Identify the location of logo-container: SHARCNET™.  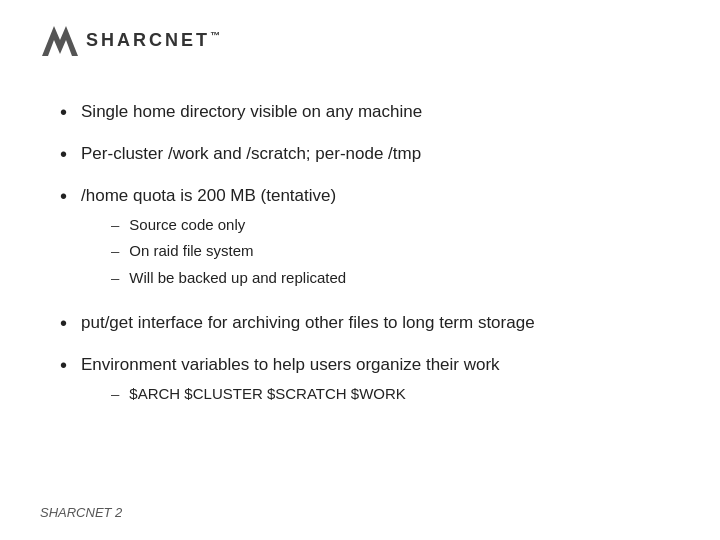
(132, 40).